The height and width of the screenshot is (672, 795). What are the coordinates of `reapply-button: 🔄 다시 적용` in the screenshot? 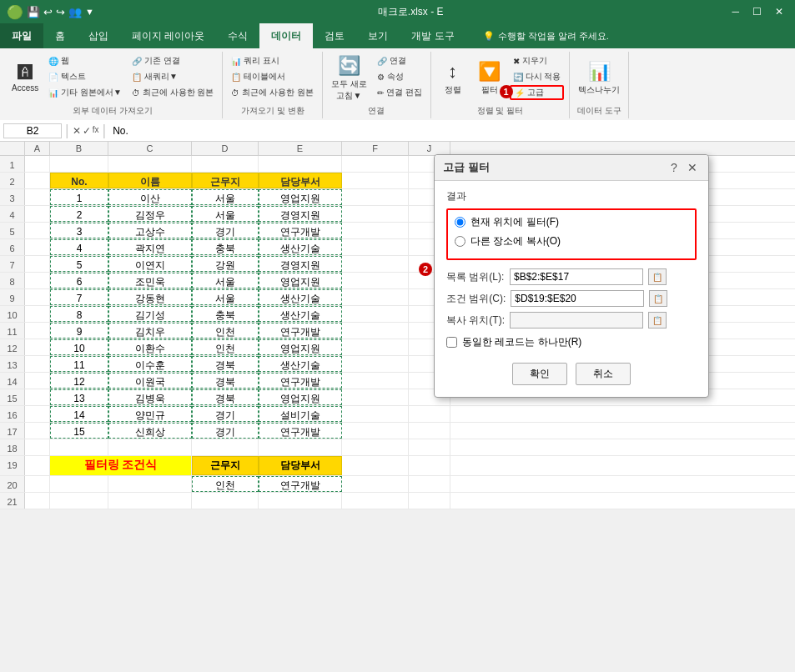 It's located at (537, 77).